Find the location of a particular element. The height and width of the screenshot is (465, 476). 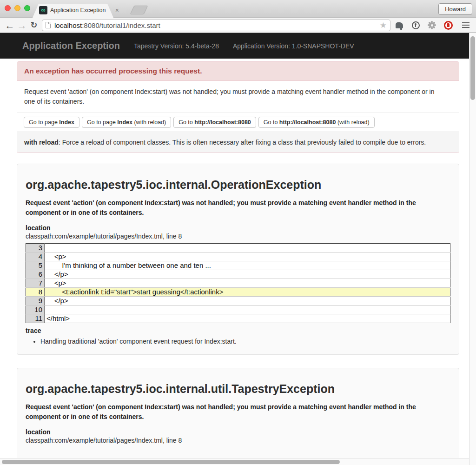

horizontal-scrollbar-thumb is located at coordinates (171, 462).